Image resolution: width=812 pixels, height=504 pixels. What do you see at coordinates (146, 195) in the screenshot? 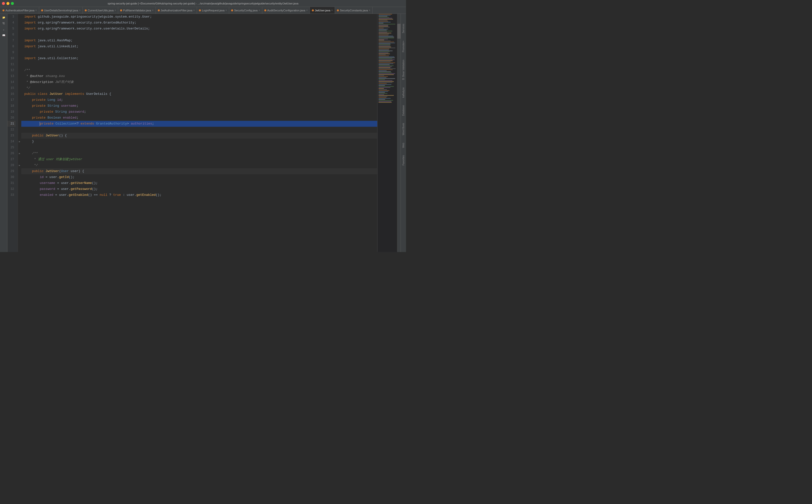
I see `code-token: getEnabled` at bounding box center [146, 195].